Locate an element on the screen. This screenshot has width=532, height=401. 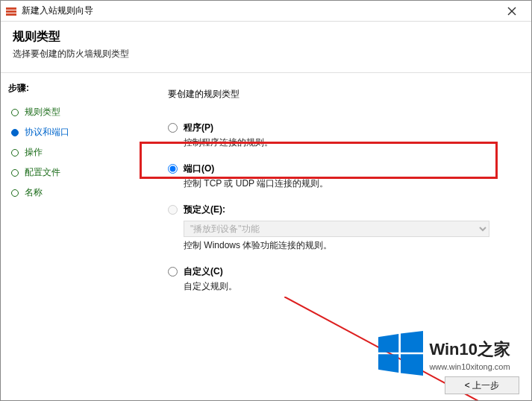
option-desc: 控制 Windows 体验功能连接的规则。 is located at coordinates (350, 246).